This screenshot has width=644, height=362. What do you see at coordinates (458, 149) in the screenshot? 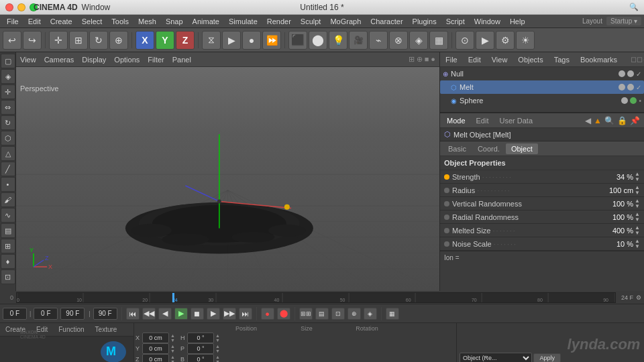
I see `ptab-basic: Basic` at bounding box center [458, 149].